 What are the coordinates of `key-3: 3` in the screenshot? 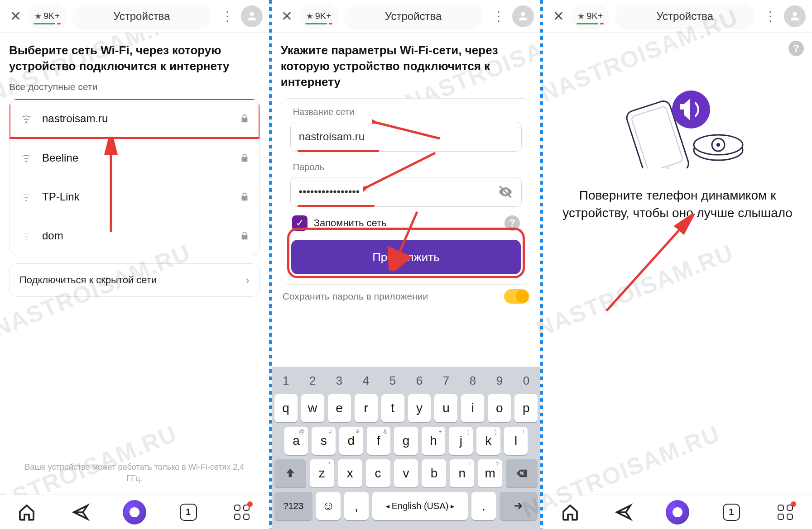 It's located at (340, 381).